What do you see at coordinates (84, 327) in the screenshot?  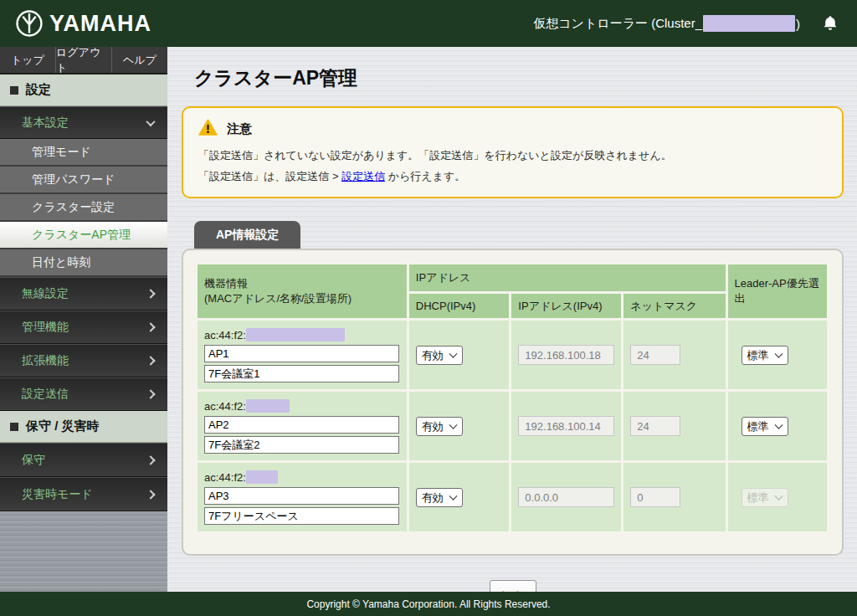 I see `sidebar-item-management-functions: 管理機能` at bounding box center [84, 327].